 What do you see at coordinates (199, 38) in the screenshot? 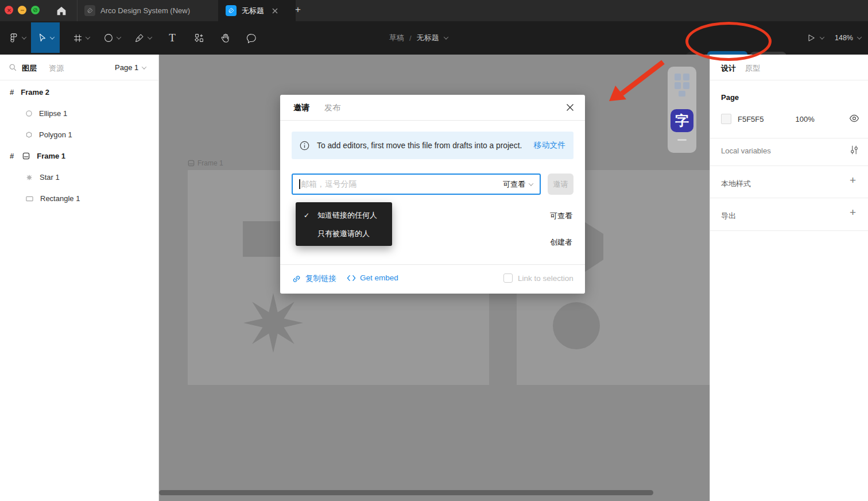
I see `resources-icon` at bounding box center [199, 38].